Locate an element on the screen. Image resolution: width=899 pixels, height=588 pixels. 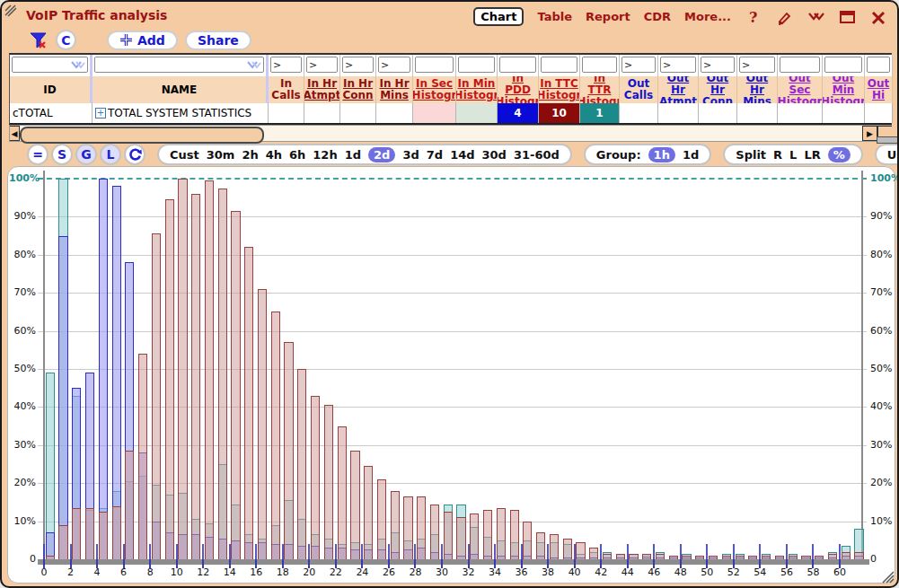
maximize-icon is located at coordinates (848, 17).